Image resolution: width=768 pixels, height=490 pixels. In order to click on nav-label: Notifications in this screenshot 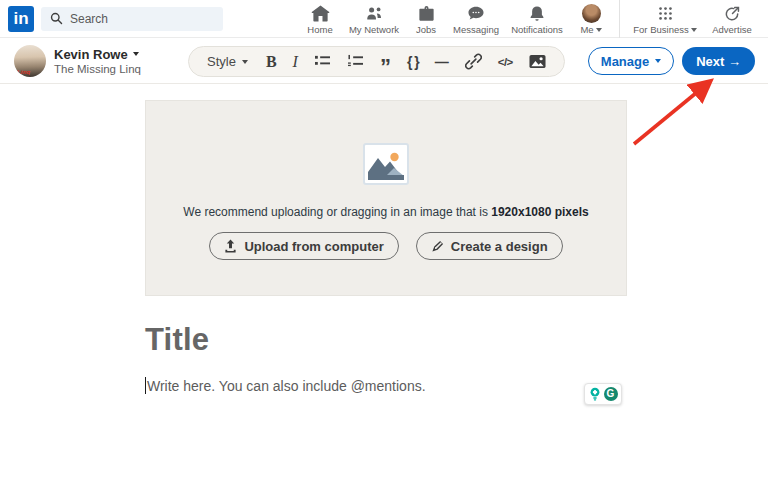, I will do `click(537, 30)`.